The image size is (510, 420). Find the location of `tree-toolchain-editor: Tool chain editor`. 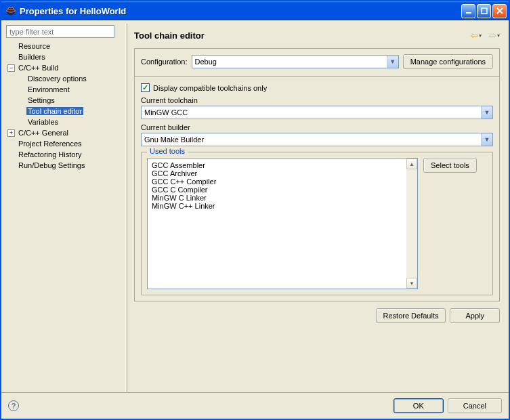

tree-toolchain-editor: Tool chain editor is located at coordinates (55, 111).